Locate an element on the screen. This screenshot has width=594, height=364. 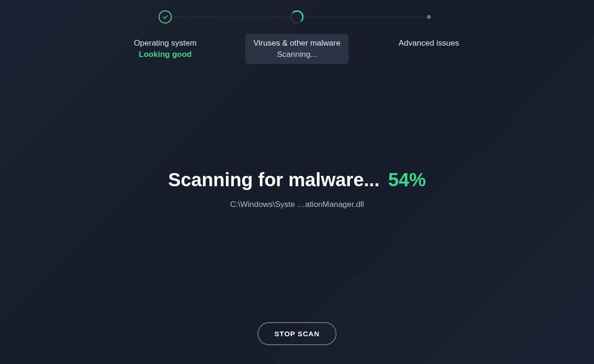
step-operating-system: Operating system Looking good is located at coordinates (165, 37).